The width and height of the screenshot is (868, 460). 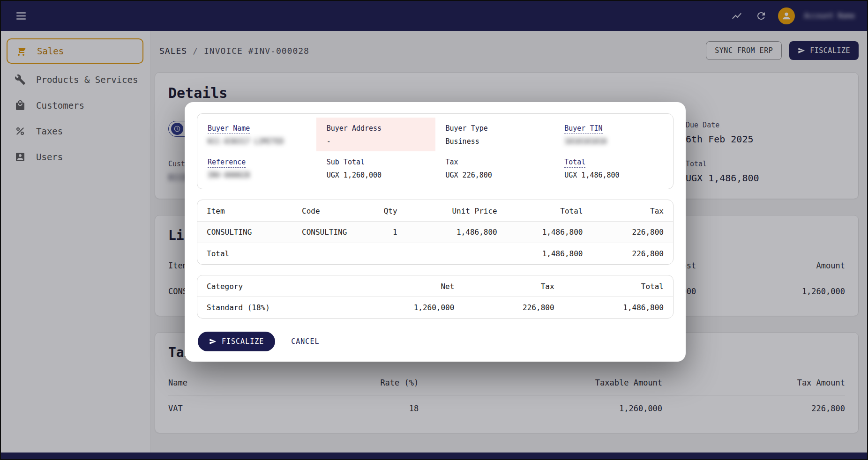 What do you see at coordinates (376, 168) in the screenshot?
I see `sub-total-field: Sub Total UGX 1,260,000` at bounding box center [376, 168].